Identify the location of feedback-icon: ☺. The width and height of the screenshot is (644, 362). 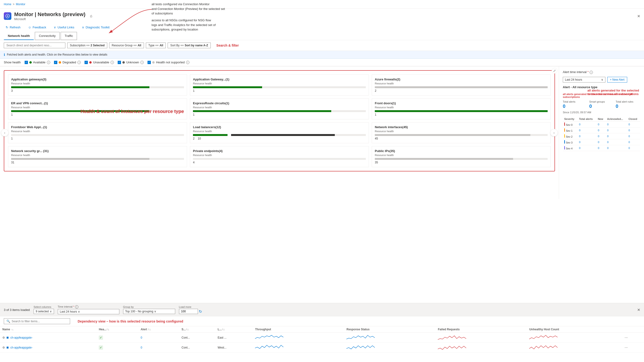
(30, 27).